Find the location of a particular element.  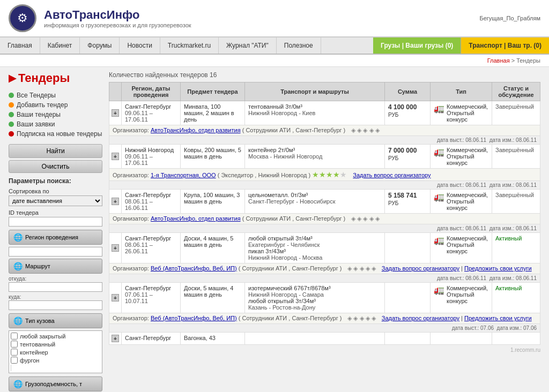

sidebar-item-subscribe: Подписка на новые тендеры is located at coordinates (56, 134).